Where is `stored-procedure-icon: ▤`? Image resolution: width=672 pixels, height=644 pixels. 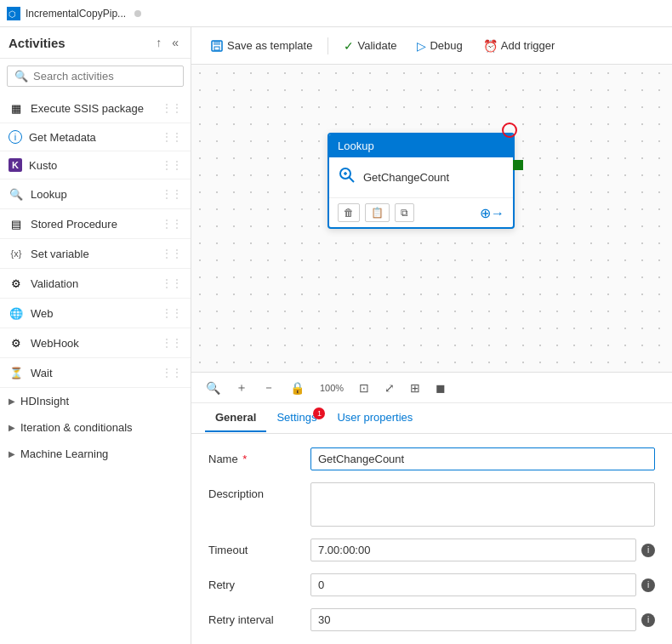
stored-procedure-icon: ▤ is located at coordinates (16, 224).